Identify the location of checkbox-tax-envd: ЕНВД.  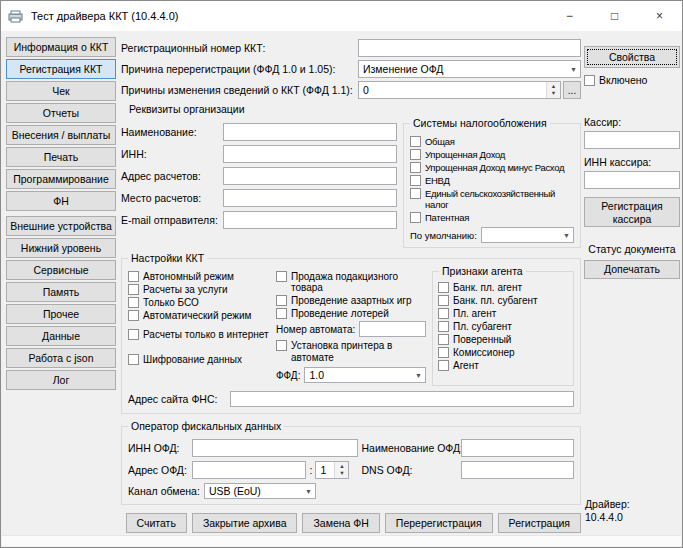
(492, 180).